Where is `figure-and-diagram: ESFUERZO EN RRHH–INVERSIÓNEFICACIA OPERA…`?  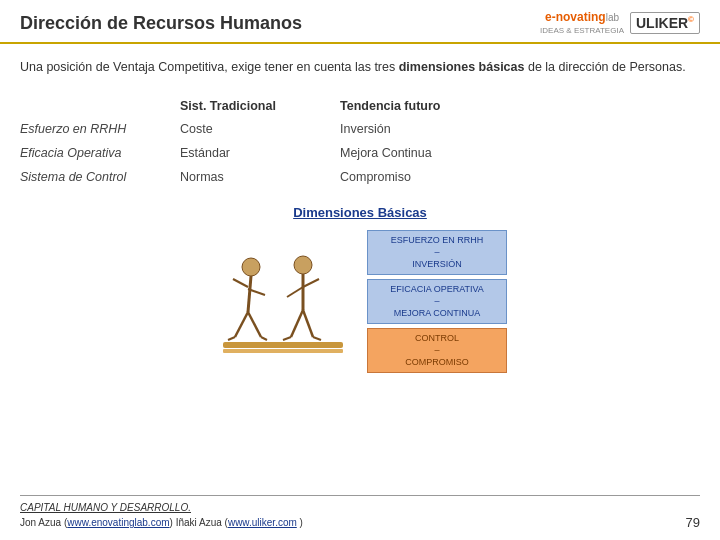 figure-and-diagram: ESFUERZO EN RRHH–INVERSIÓNEFICACIA OPERA… is located at coordinates (360, 302).